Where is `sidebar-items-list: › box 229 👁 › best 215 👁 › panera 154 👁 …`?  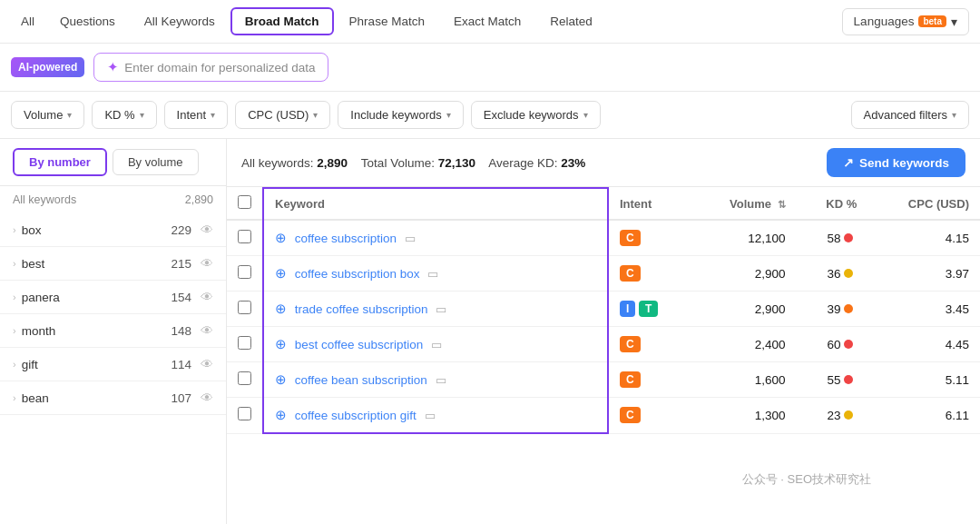
sidebar-items-list: › box 229 👁 › best 215 👁 › panera 154 👁 … is located at coordinates (113, 369).